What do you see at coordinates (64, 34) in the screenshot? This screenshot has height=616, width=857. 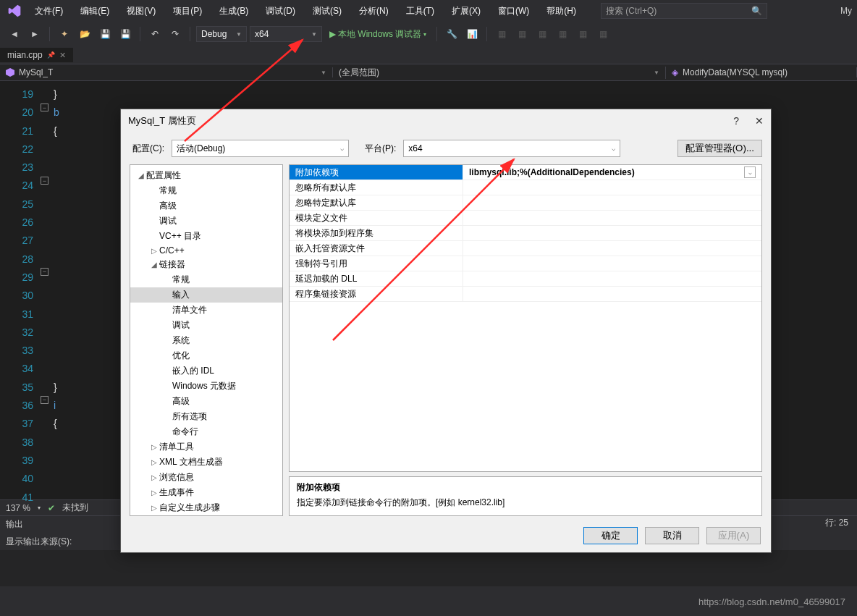 I see `new-project-icon: ✦` at bounding box center [64, 34].